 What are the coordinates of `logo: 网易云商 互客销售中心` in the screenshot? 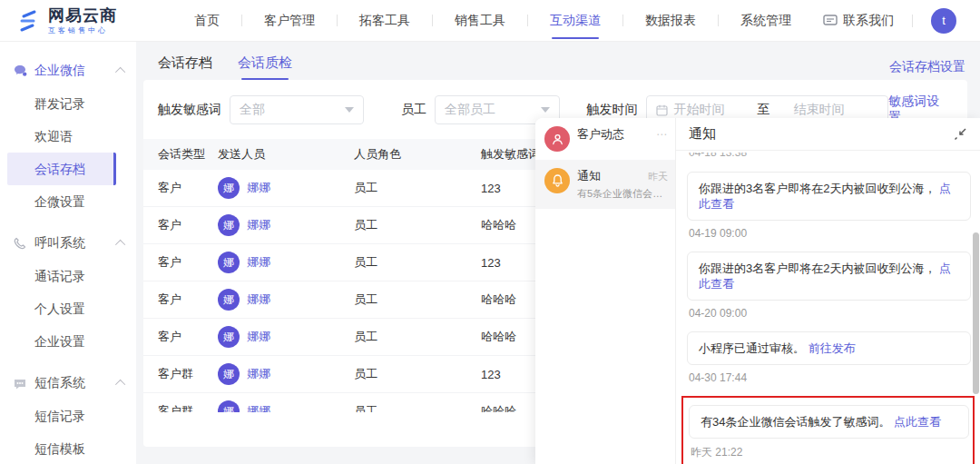 It's located at (73, 21).